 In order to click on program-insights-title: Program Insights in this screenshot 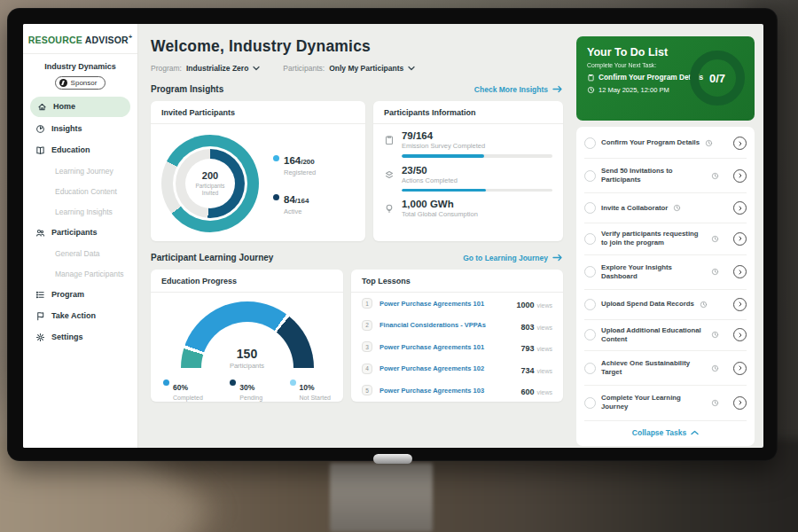, I will do `click(187, 89)`.